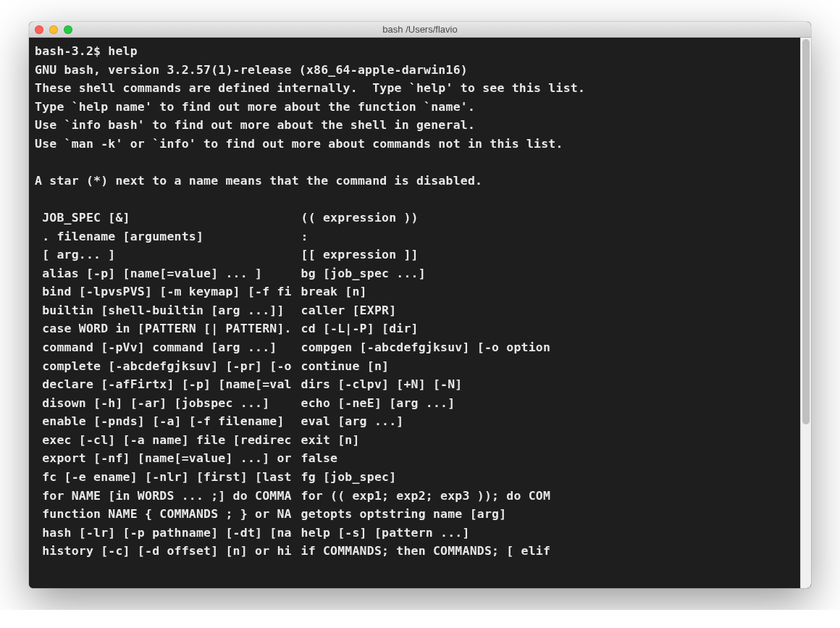  Describe the element at coordinates (420, 107) in the screenshot. I see `output-line: Type `help name' to find out more about …` at that location.